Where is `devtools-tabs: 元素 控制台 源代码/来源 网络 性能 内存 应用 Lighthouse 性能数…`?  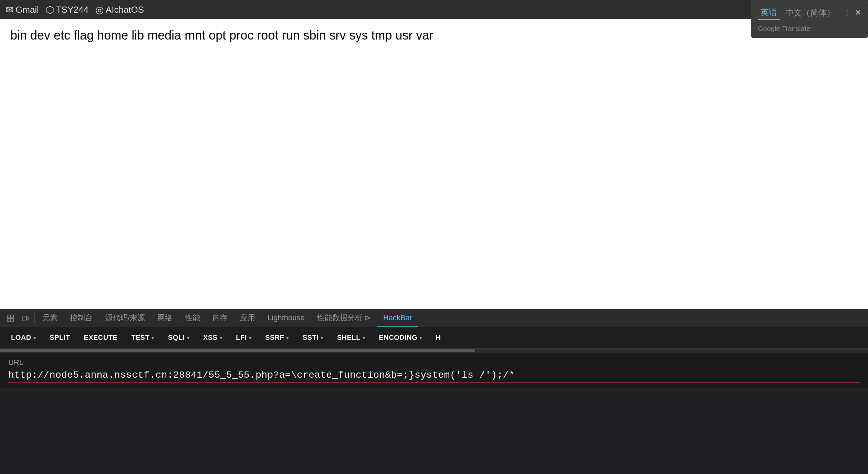
devtools-tabs: 元素 控制台 源代码/来源 网络 性能 内存 应用 Lighthouse 性能数… is located at coordinates (434, 318).